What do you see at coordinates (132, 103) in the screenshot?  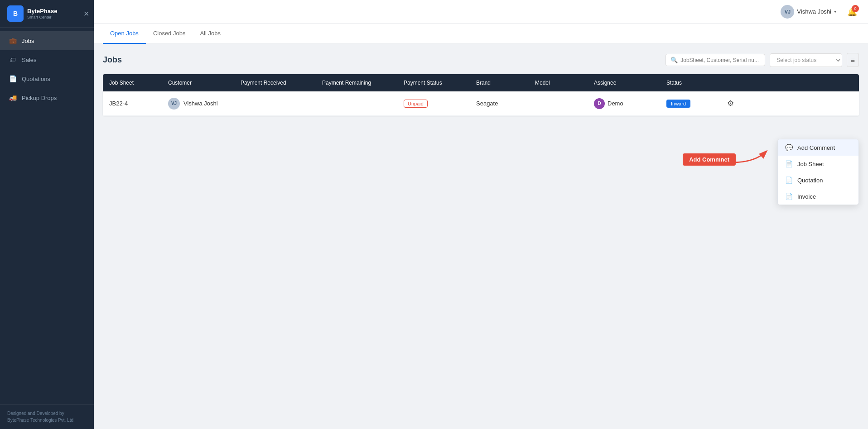 I see `cell-job-sheet: JB22-4` at bounding box center [132, 103].